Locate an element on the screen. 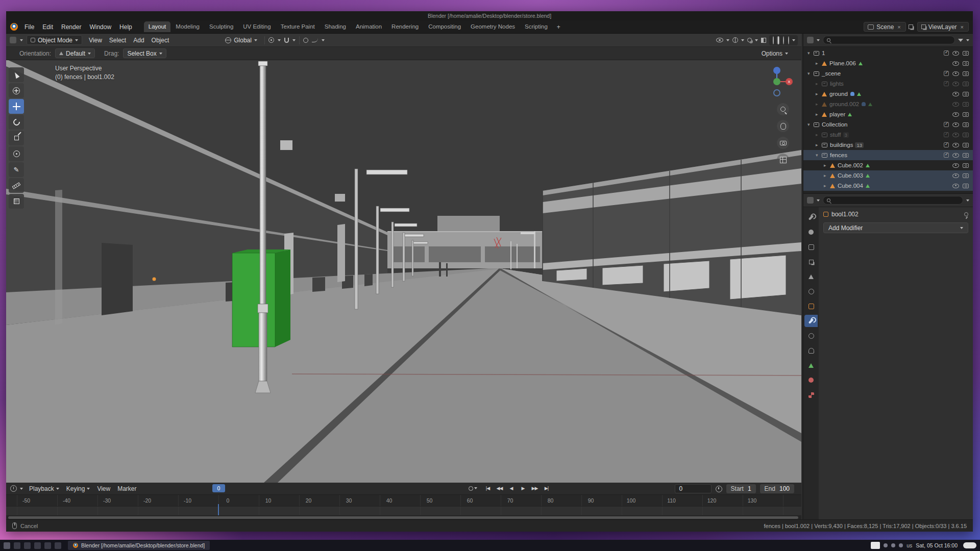  outliner-item-label: ground is located at coordinates (839, 94).